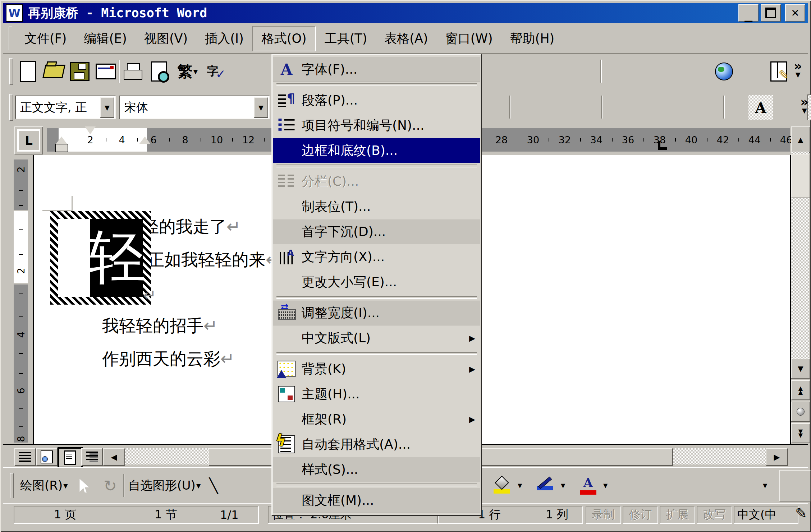  I want to click on menu-file: 文件(F), so click(45, 39).